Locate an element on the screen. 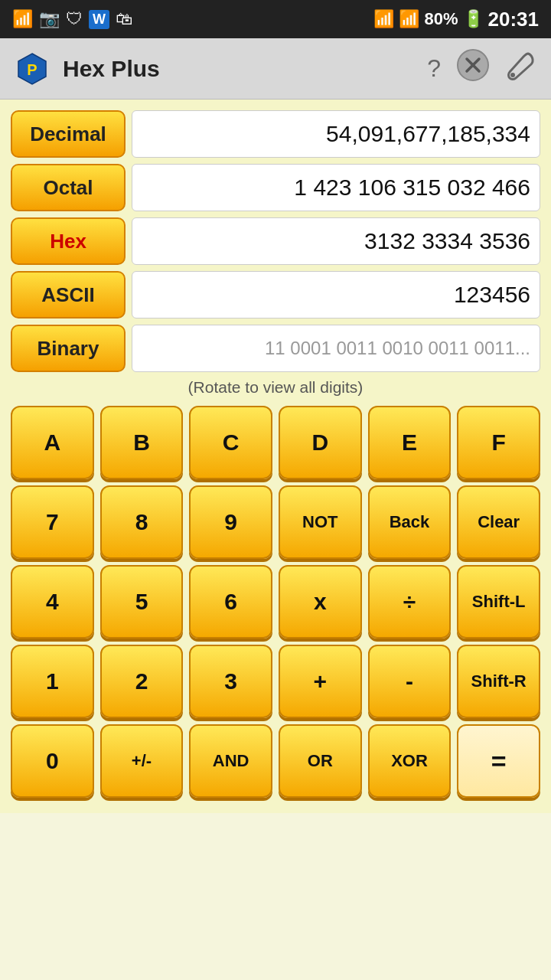 This screenshot has height=980, width=551. btn-2: 2 is located at coordinates (142, 681).